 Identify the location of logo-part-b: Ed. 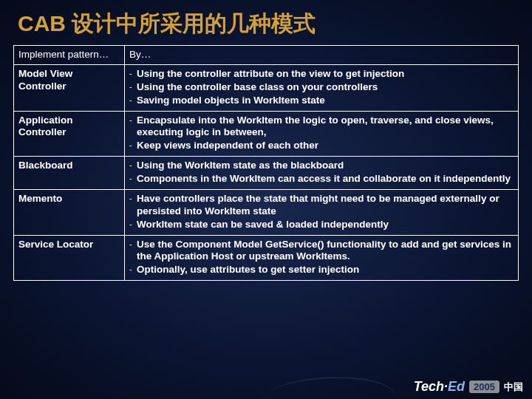
(457, 386).